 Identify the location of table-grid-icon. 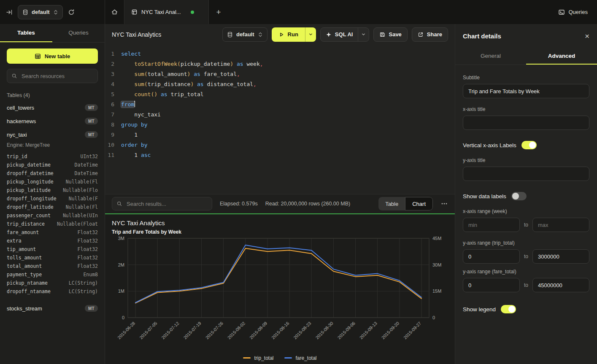
(38, 57).